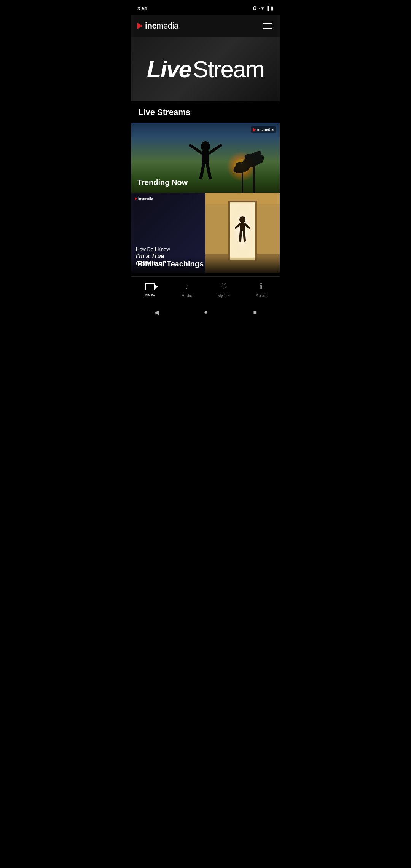  I want to click on android-navigation-bar: ◀ ● ■, so click(206, 312).